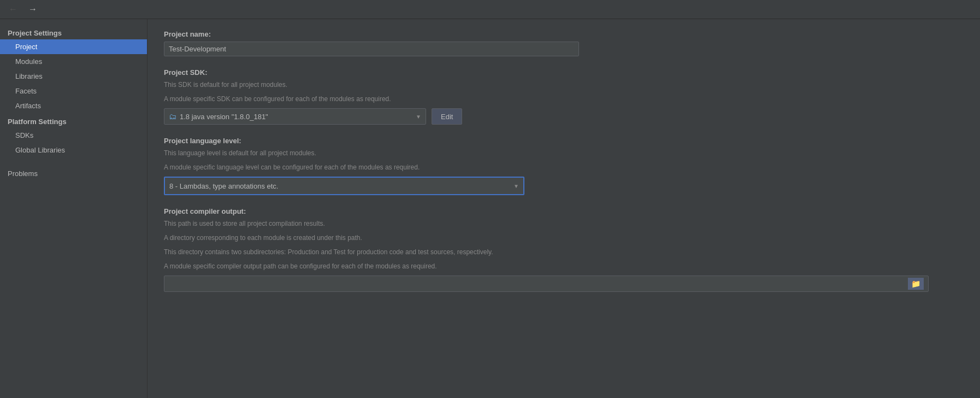  Describe the element at coordinates (73, 174) in the screenshot. I see `sidebar-item-problems: Problems` at that location.